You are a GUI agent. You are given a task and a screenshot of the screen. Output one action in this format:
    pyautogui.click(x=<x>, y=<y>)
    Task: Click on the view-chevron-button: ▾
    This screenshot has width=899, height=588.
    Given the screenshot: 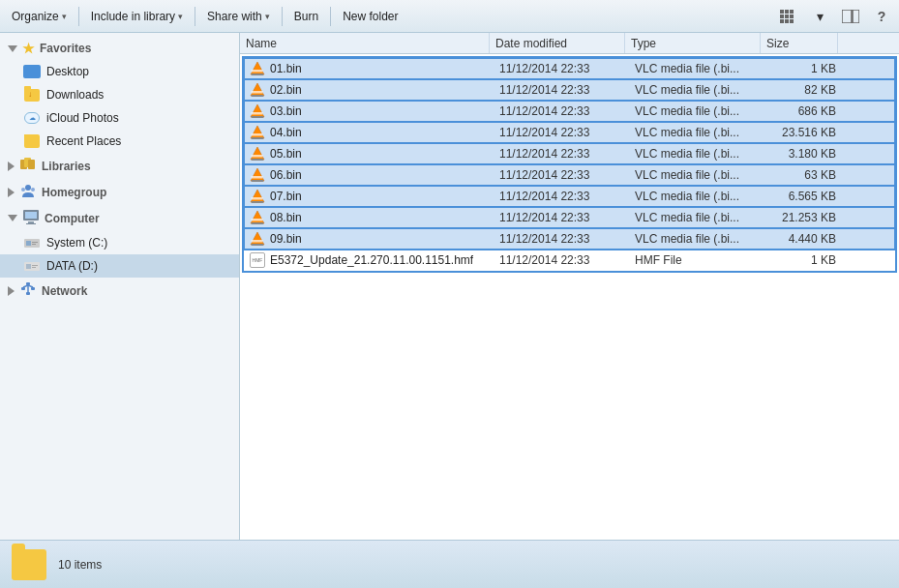 What is the action you would take?
    pyautogui.click(x=820, y=16)
    